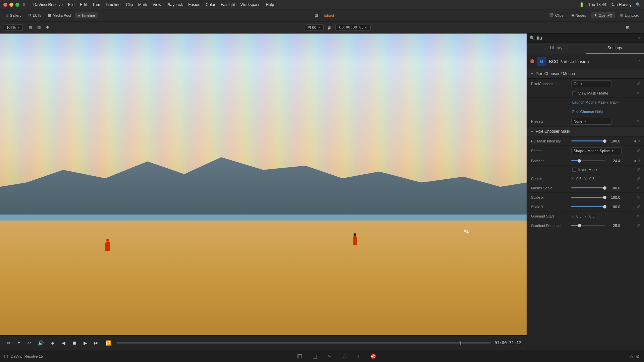 The height and width of the screenshot is (362, 644). What do you see at coordinates (5, 5) in the screenshot?
I see `close-button` at bounding box center [5, 5].